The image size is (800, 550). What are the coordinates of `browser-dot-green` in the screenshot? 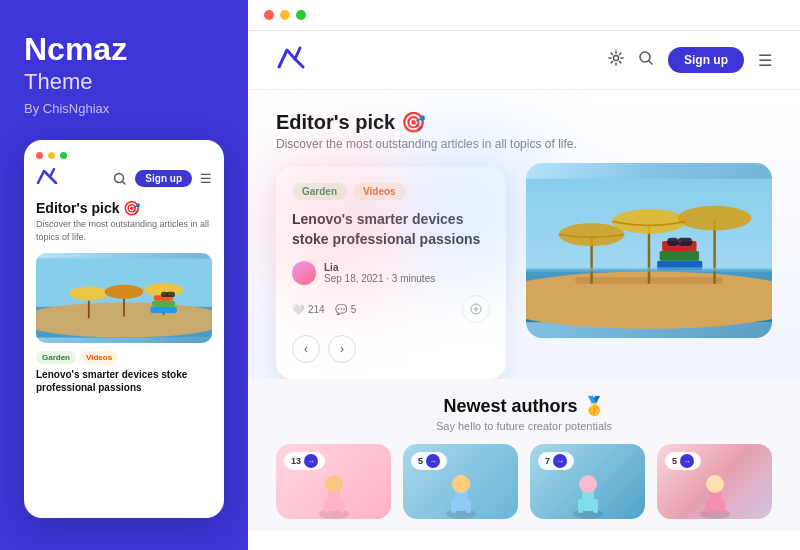 It's located at (301, 15).